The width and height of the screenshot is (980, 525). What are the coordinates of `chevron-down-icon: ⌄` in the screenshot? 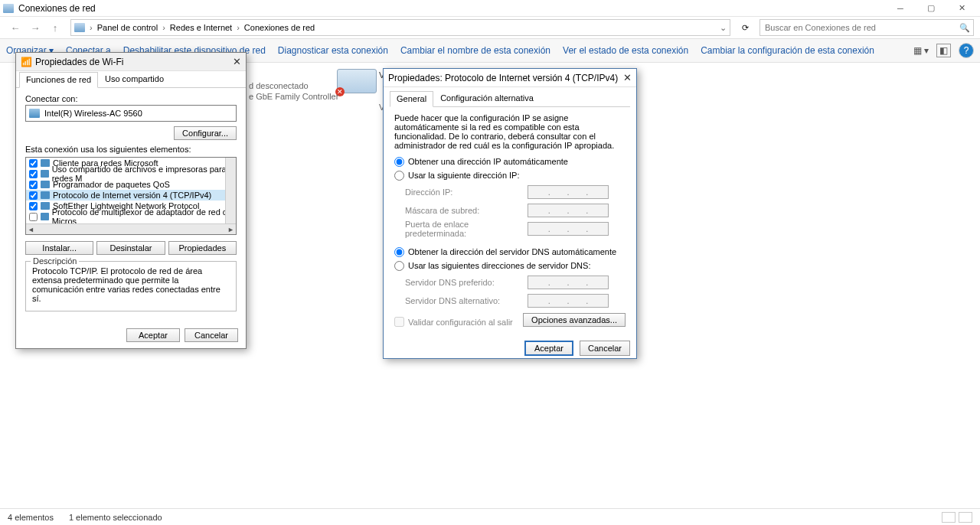 It's located at (723, 28).